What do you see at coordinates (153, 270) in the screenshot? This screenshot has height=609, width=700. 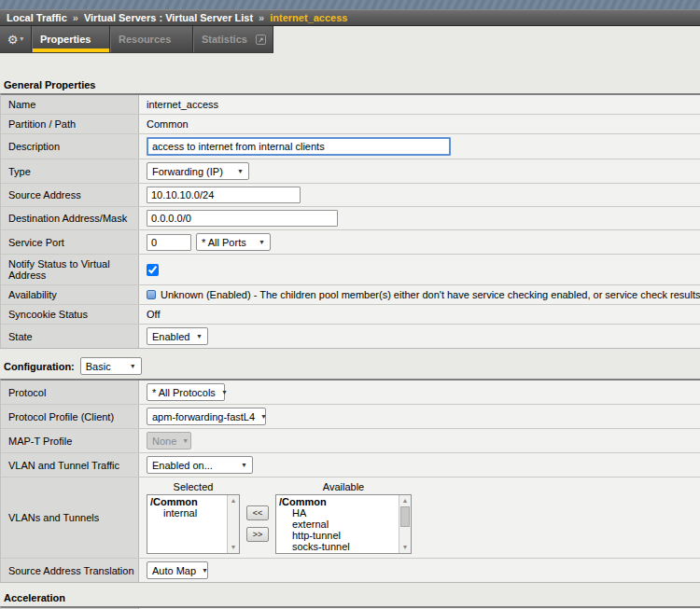 I see `notify-status-checkbox` at bounding box center [153, 270].